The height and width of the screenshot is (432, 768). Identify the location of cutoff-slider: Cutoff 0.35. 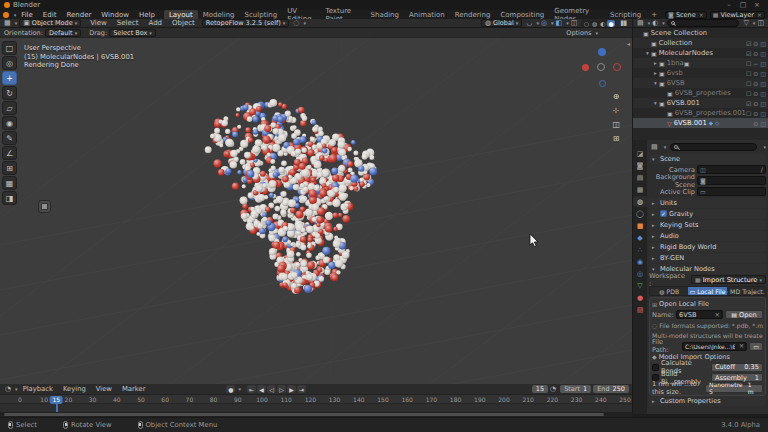
(737, 368).